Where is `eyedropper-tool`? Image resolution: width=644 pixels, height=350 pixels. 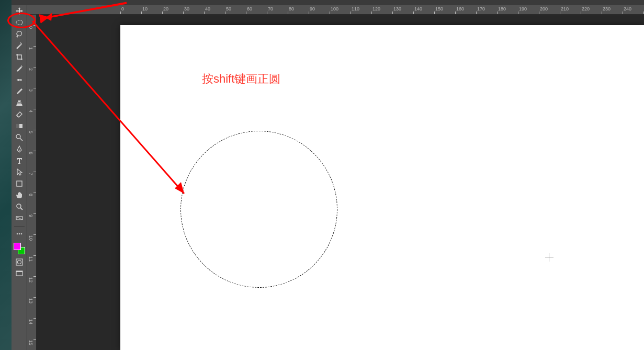 eyedropper-tool is located at coordinates (19, 69).